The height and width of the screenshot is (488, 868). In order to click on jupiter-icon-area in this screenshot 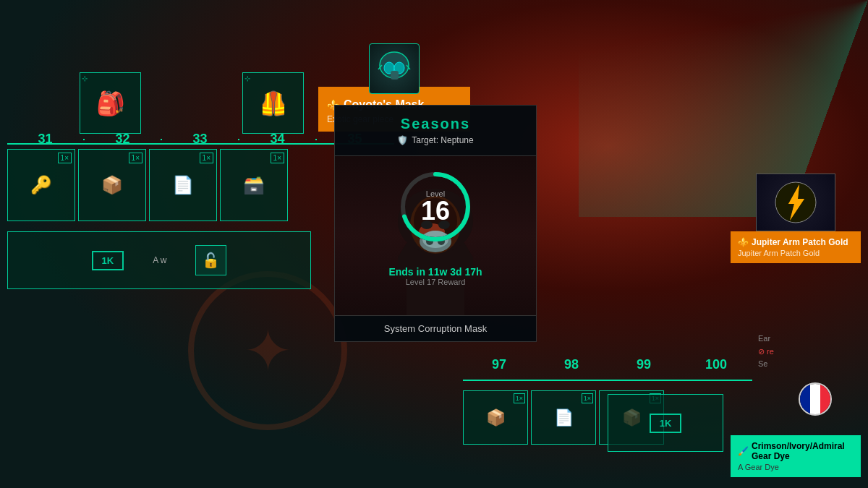, I will do `click(796, 202)`.